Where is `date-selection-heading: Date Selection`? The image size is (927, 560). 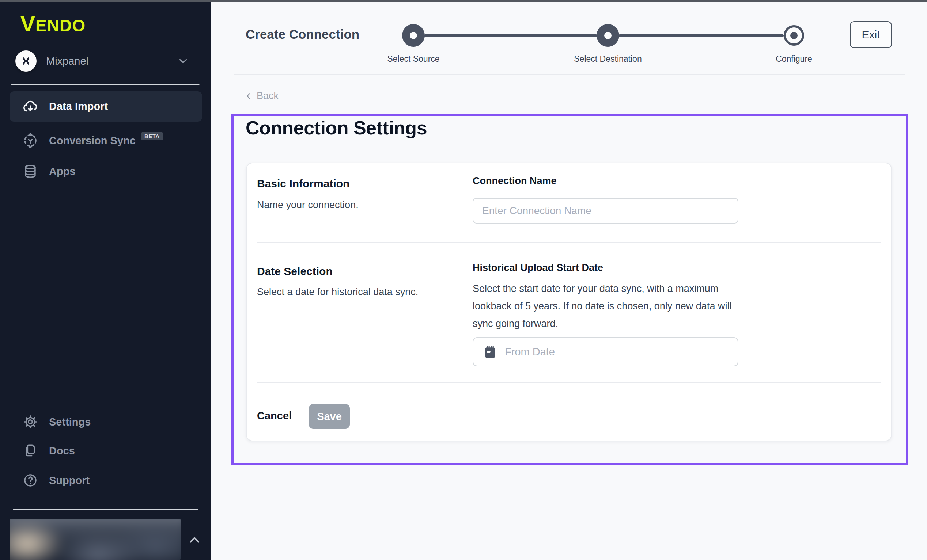
date-selection-heading: Date Selection is located at coordinates (295, 272).